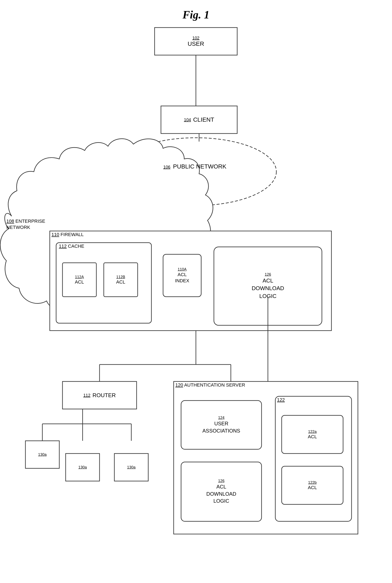 The height and width of the screenshot is (583, 392). Describe the element at coordinates (80, 280) in the screenshot. I see `cache-acl-a-box: 112A ACL` at that location.